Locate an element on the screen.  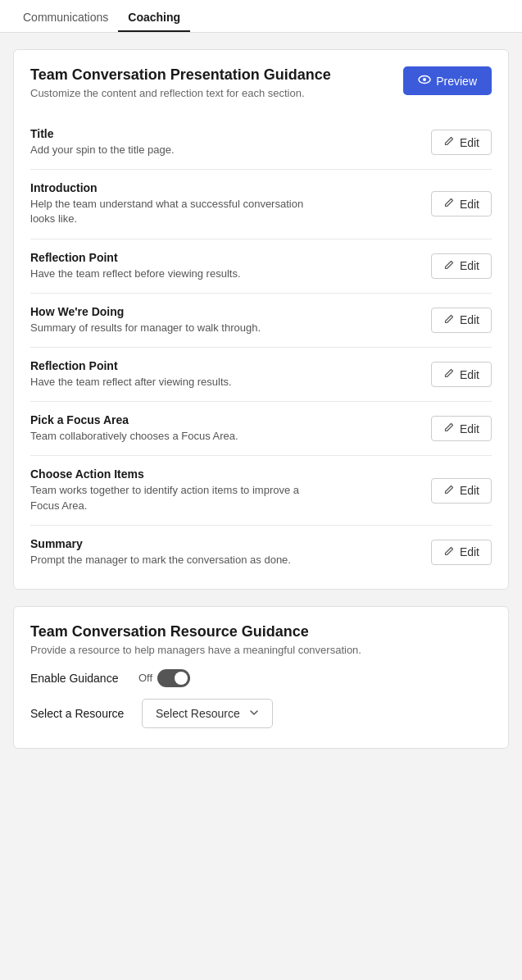
resource-card-subtitle: Provide a resource to help managers have… is located at coordinates (261, 650).